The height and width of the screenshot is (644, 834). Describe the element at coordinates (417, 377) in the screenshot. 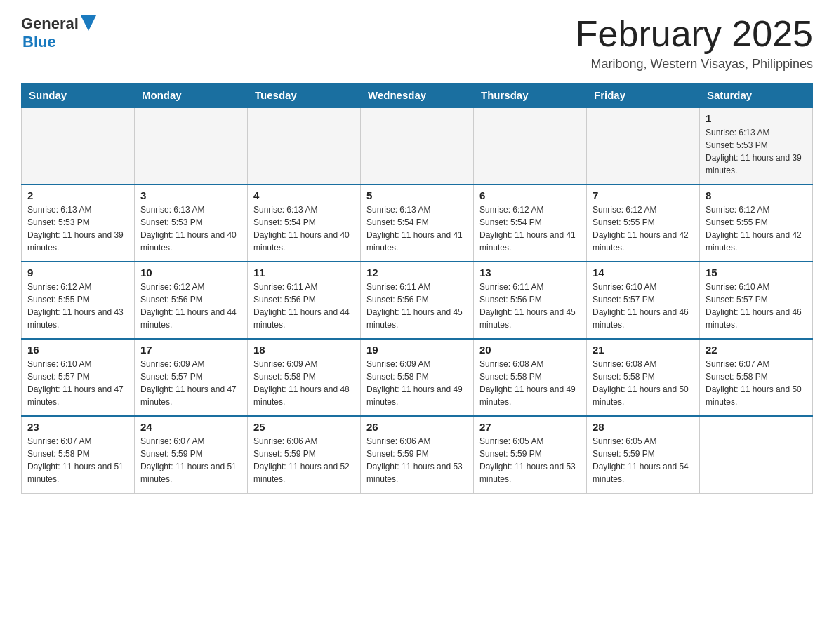

I see `calendar-week-row: 16Sunrise: 6:10 AM Sunset: 5:57 PM Dayli…` at that location.